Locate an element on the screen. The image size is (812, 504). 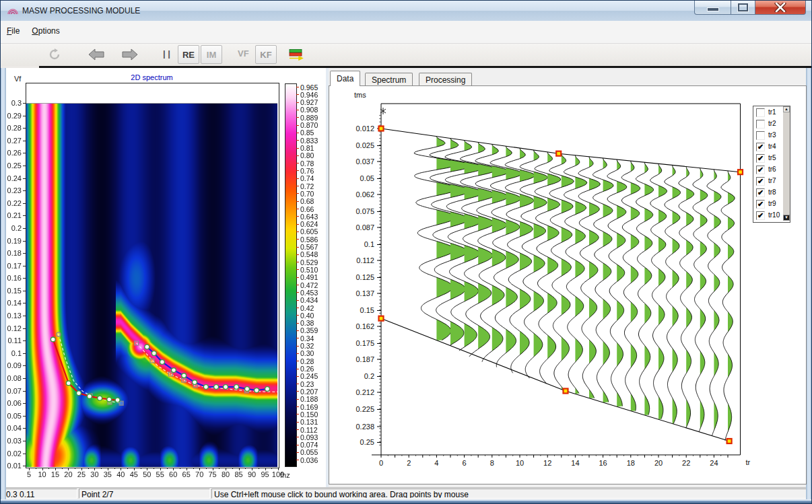
colorbar-tick-label: 0.605 is located at coordinates (309, 231).